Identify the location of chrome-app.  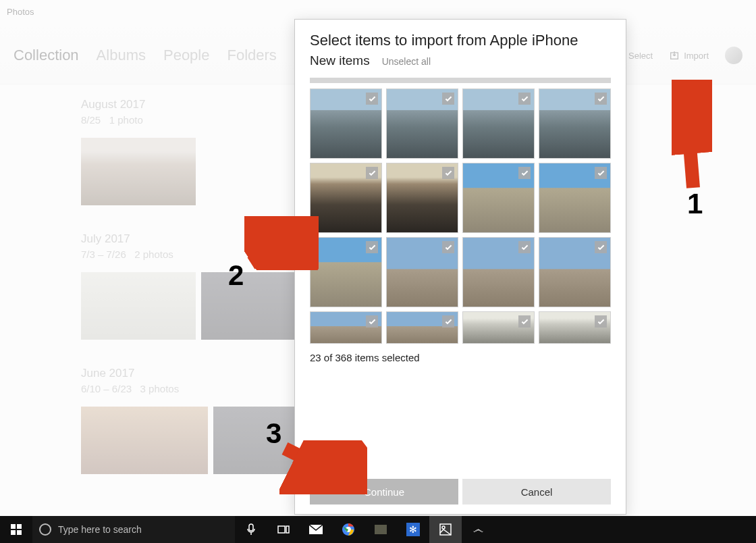
(348, 529).